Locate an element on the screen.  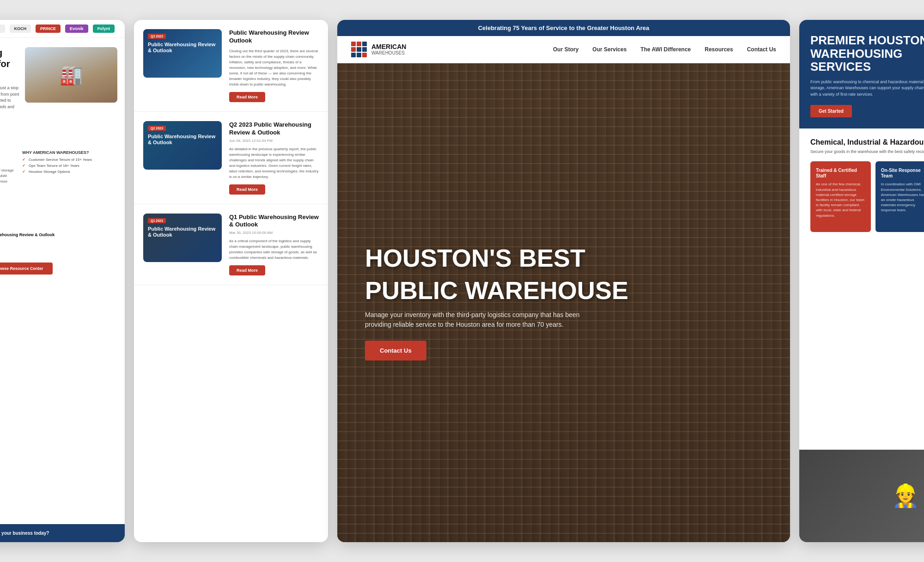
logo-icon-grid is located at coordinates (359, 49).